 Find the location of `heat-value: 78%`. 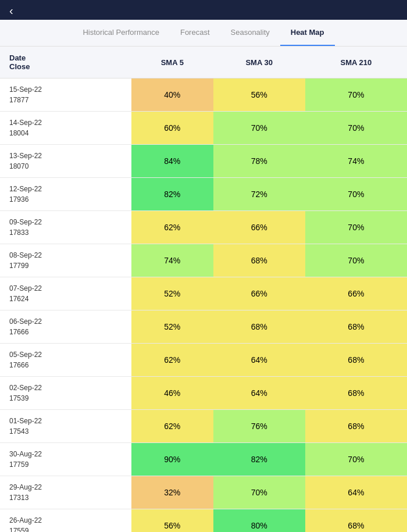

heat-value: 78% is located at coordinates (259, 161).